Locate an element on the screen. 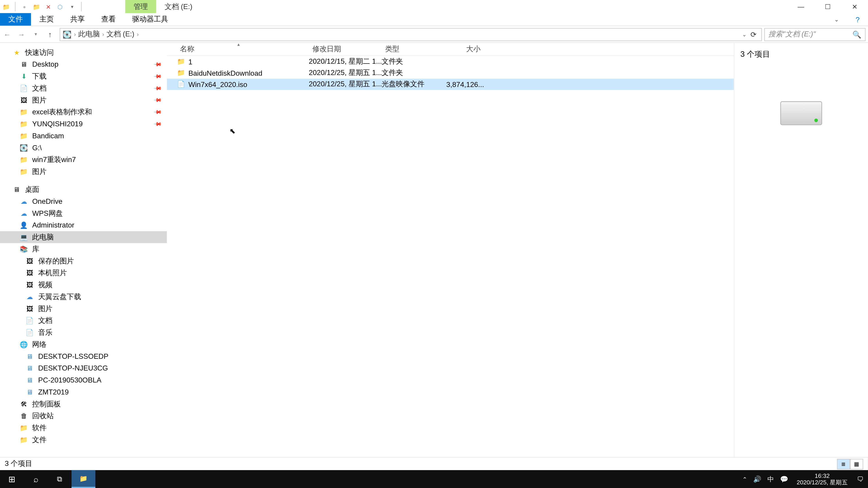  qat-dropdown-icon: ▾ is located at coordinates (72, 7).